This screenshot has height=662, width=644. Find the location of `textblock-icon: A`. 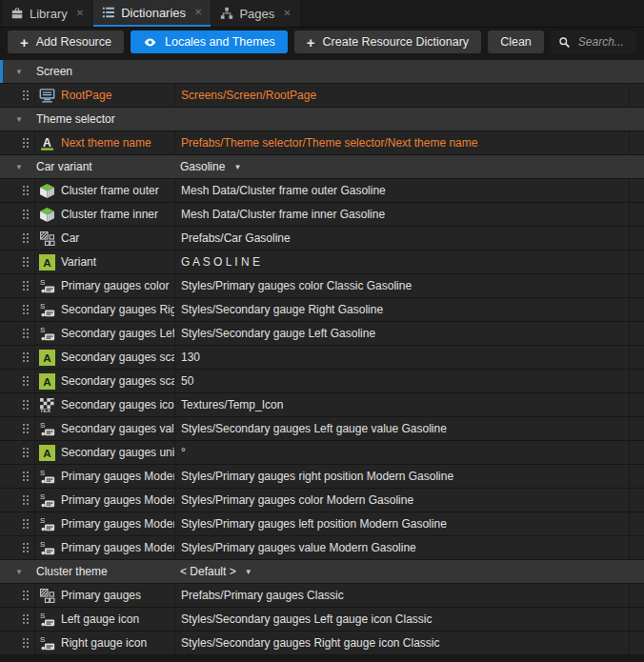

textblock-icon: A is located at coordinates (48, 143).